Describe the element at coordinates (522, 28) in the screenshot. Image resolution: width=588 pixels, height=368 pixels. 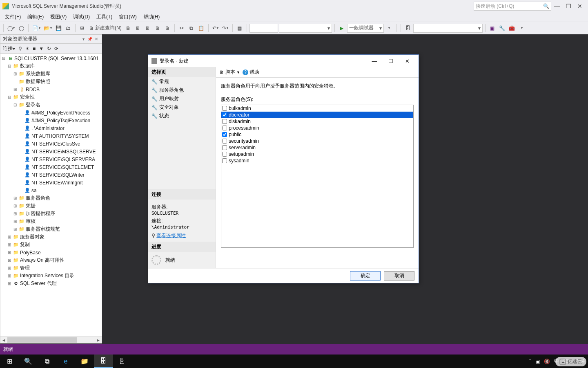
I see `tb-overflow-button: ▾` at that location.